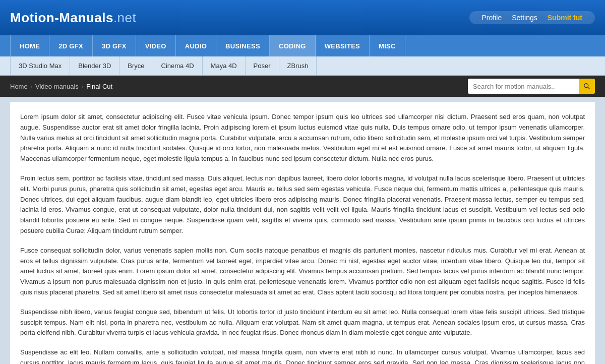 The height and width of the screenshot is (364, 605). I want to click on primary-nav-item-video: VIDEO, so click(156, 46).